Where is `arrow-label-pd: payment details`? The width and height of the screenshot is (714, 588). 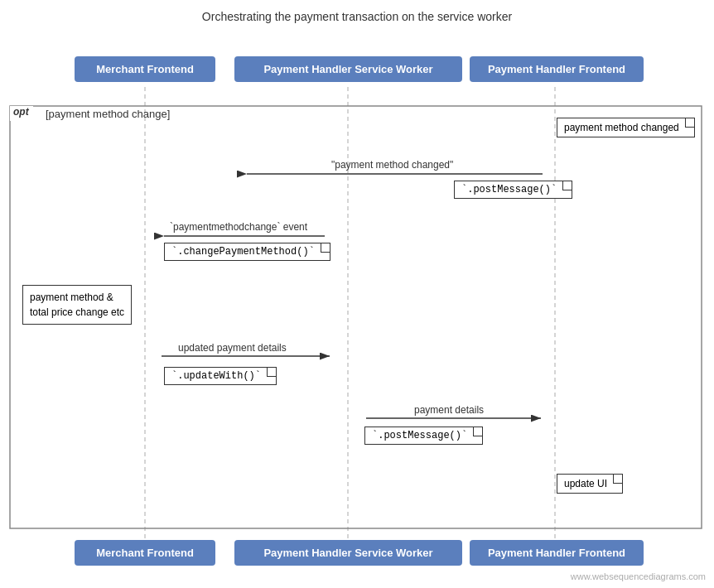 arrow-label-pd: payment details is located at coordinates (449, 410).